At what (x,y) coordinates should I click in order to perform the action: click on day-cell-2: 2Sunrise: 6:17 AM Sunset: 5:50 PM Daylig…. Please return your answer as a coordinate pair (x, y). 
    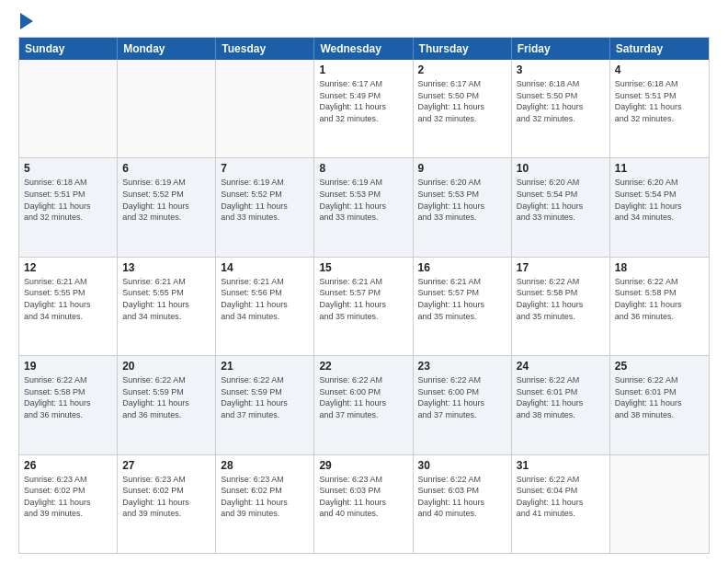
    Looking at the image, I should click on (463, 109).